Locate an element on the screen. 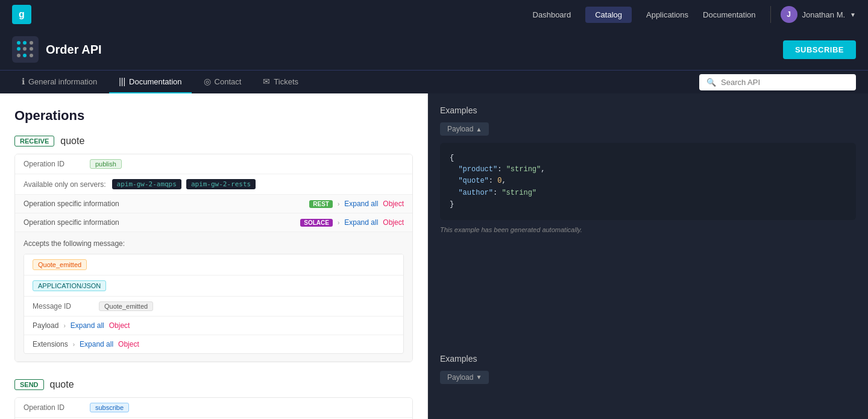  search-icon: 🔍 is located at coordinates (711, 82).